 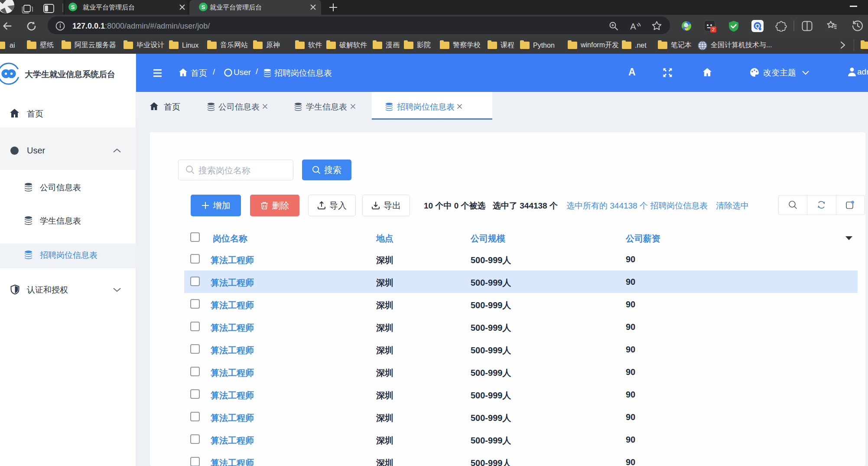 What do you see at coordinates (757, 26) in the screenshot?
I see `svg-text: Q` at bounding box center [757, 26].